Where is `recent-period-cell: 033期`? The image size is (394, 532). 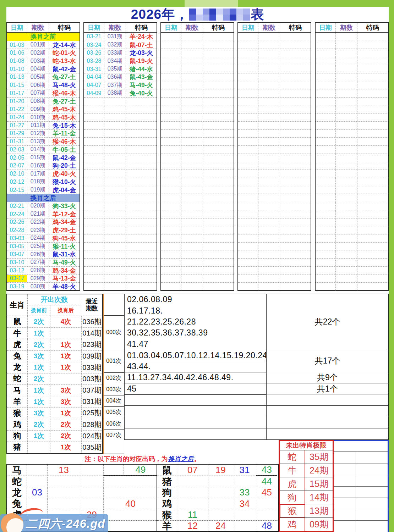
recent-period-cell: 033期 is located at coordinates (92, 367).